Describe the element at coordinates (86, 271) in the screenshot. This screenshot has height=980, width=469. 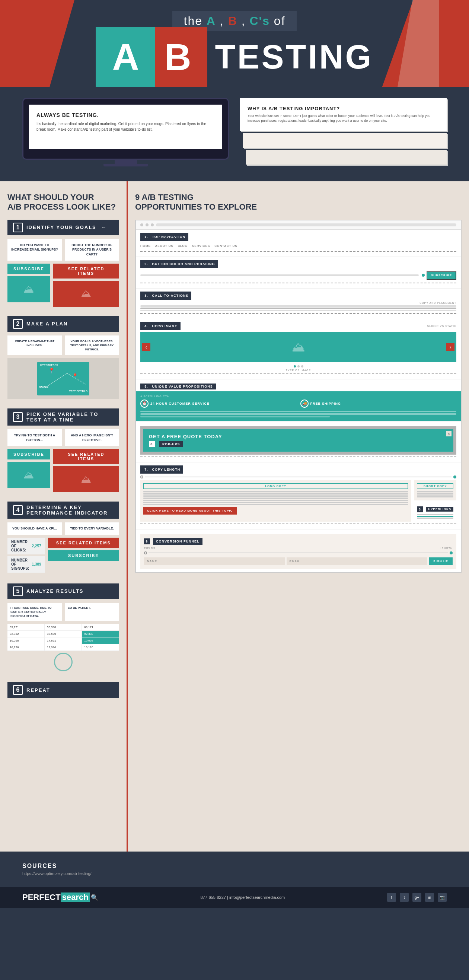
I see `see-related-btn-1: SEE RELATED ITEMS` at that location.